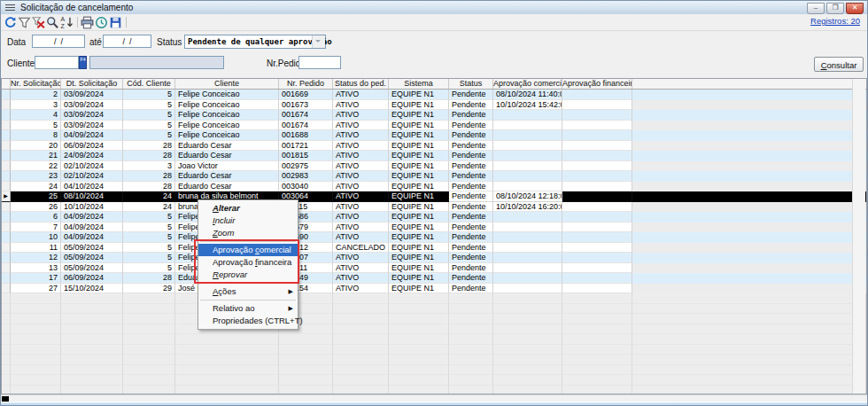 The height and width of the screenshot is (406, 868). I want to click on column-header: Status do ped., so click(361, 83).